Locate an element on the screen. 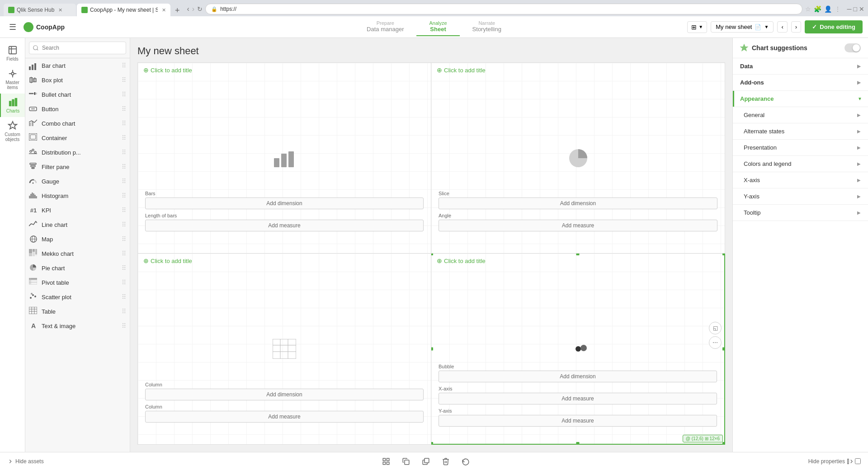 Image resolution: width=868 pixels, height=470 pixels. table-drag: ⠿ is located at coordinates (124, 311).